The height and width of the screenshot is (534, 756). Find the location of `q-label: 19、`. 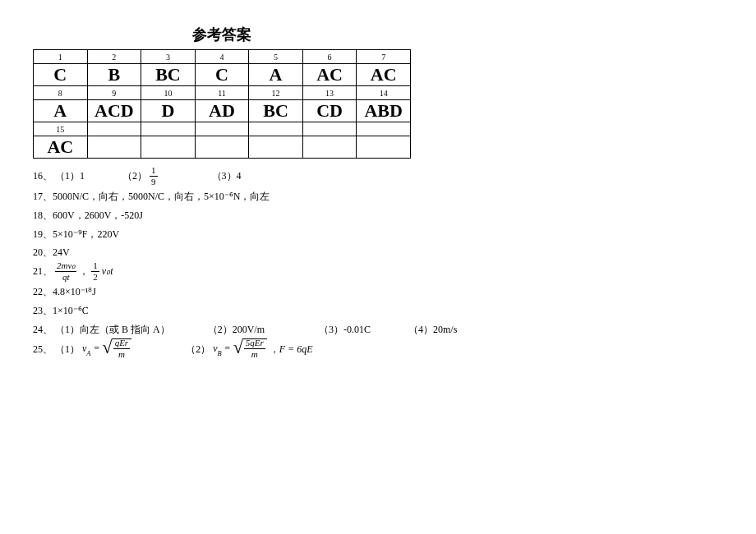

q-label: 19、 is located at coordinates (43, 234).